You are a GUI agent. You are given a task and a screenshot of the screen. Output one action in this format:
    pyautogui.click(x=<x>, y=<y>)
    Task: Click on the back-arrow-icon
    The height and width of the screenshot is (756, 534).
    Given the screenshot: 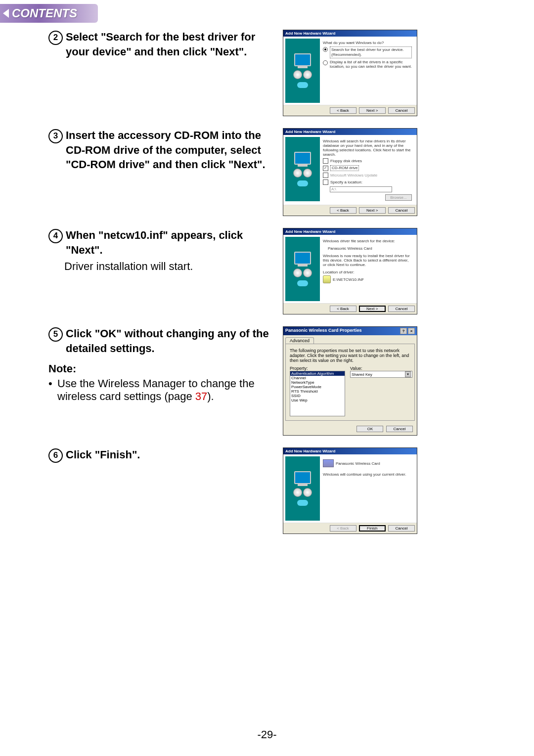 What is the action you would take?
    pyautogui.click(x=6, y=13)
    